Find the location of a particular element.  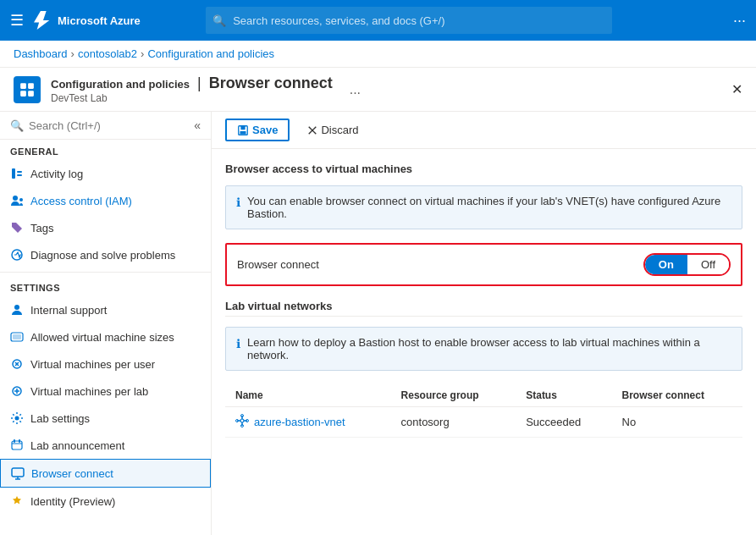

sidebar-label-identity: Identity (Preview) is located at coordinates (73, 501).